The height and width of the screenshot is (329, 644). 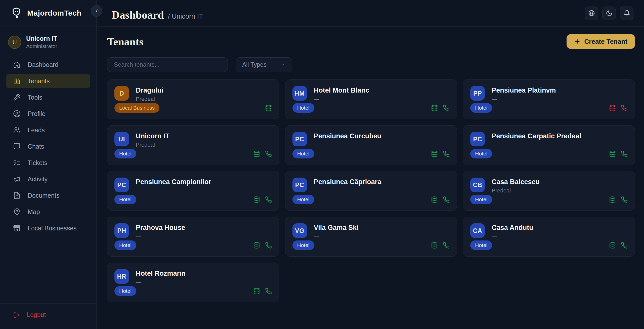 I want to click on tenant-card: UIUnicorn ITPredealHotel, so click(x=193, y=145).